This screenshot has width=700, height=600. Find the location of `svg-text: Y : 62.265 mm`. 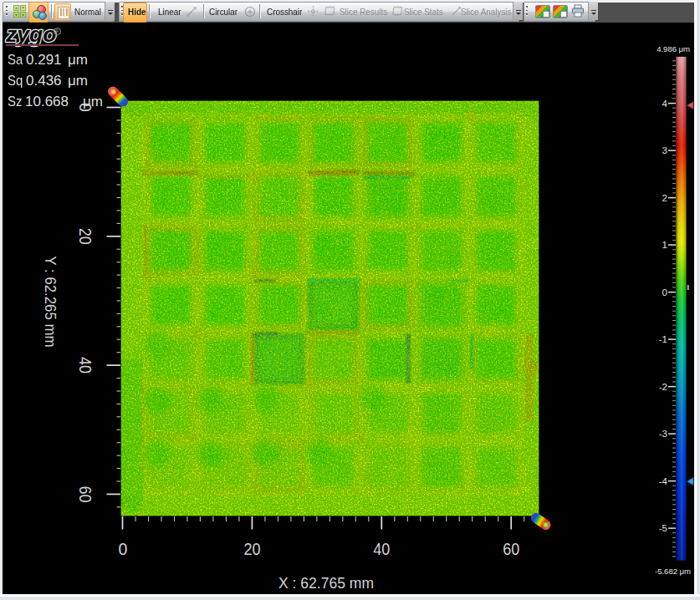

svg-text: Y : 62.265 mm is located at coordinates (50, 303).